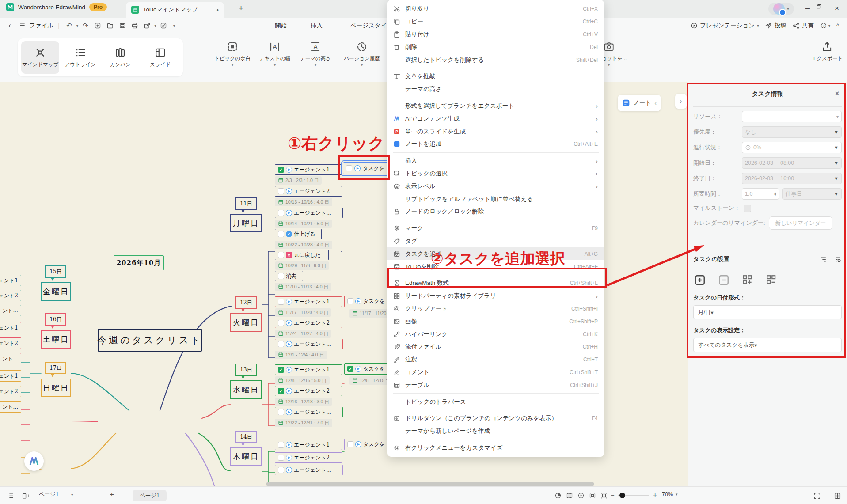 The image size is (847, 504). Describe the element at coordinates (681, 101) in the screenshot. I see `panel-collapse-handle: ›` at that location.